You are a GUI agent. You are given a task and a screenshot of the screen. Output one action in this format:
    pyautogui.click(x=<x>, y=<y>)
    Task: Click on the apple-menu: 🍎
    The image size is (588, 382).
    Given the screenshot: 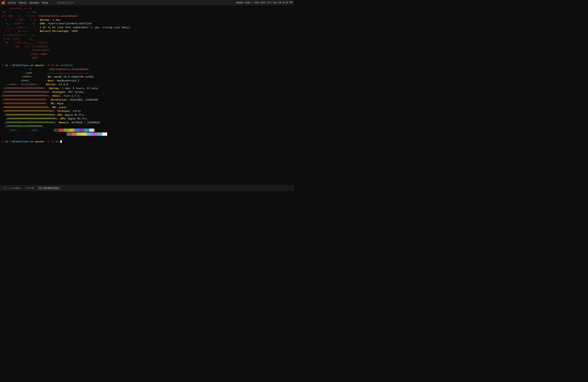 What is the action you would take?
    pyautogui.click(x=3, y=3)
    